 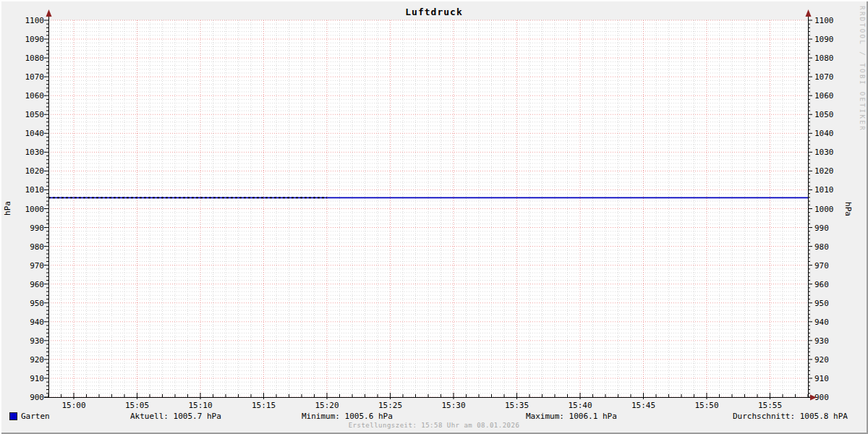 What do you see at coordinates (35, 190) in the screenshot?
I see `y-tick-label-left: 1010` at bounding box center [35, 190].